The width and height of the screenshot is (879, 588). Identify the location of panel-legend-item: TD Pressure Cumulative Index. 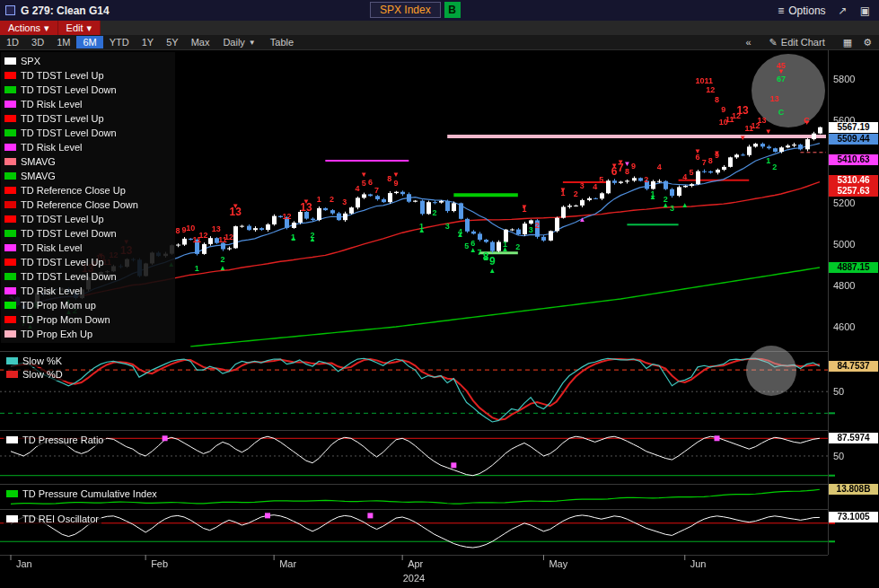
(82, 494).